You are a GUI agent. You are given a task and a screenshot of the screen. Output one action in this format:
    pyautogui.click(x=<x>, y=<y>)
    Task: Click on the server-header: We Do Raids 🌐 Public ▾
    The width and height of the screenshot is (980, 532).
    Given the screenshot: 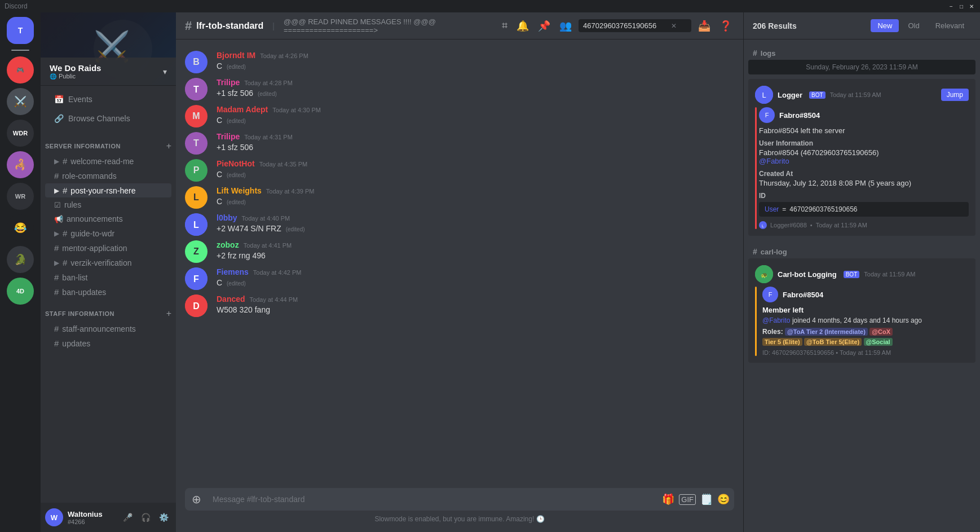 What is the action you would take?
    pyautogui.click(x=108, y=72)
    